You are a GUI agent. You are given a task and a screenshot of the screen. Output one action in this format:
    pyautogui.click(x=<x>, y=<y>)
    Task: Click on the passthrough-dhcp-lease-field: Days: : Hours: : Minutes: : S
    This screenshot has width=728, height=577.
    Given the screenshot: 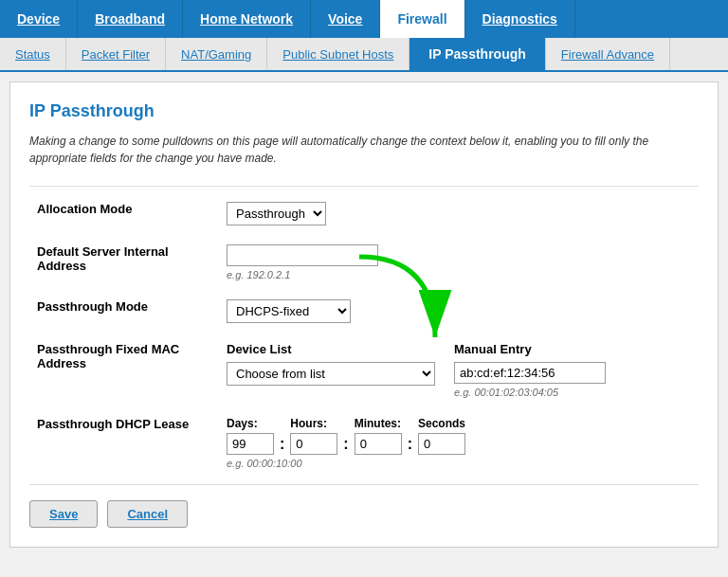 What is the action you would take?
    pyautogui.click(x=459, y=443)
    